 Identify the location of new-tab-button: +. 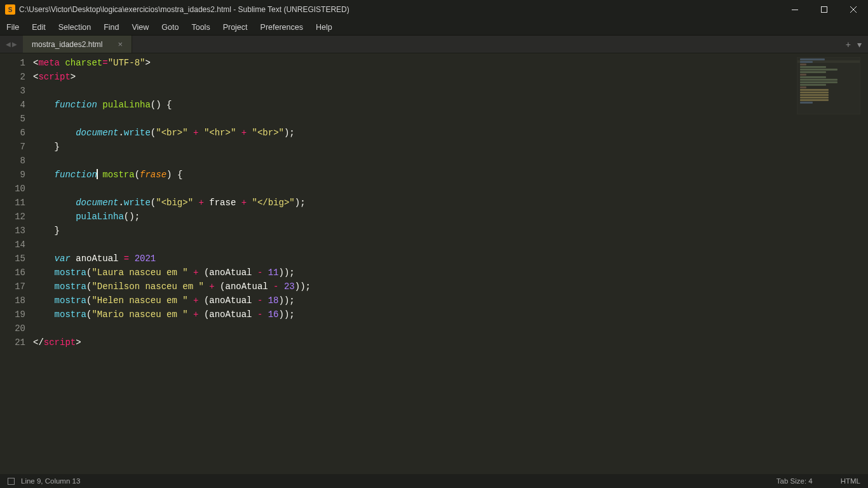
(848, 44).